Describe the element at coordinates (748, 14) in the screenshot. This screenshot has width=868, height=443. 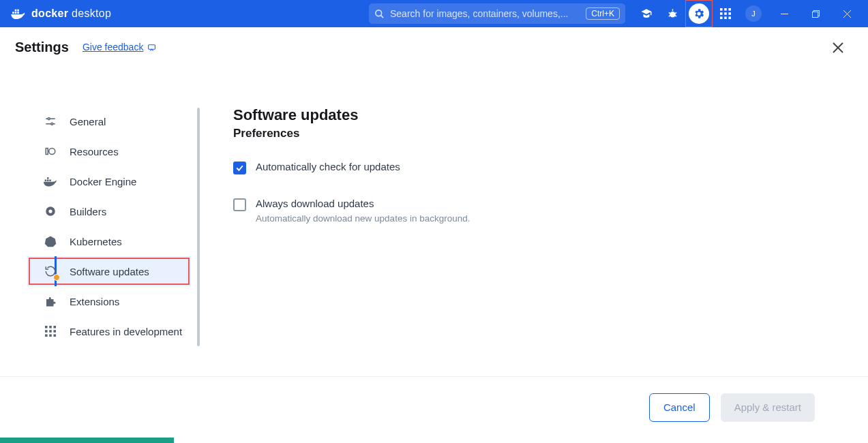
I see `titlebar-actions: J` at that location.